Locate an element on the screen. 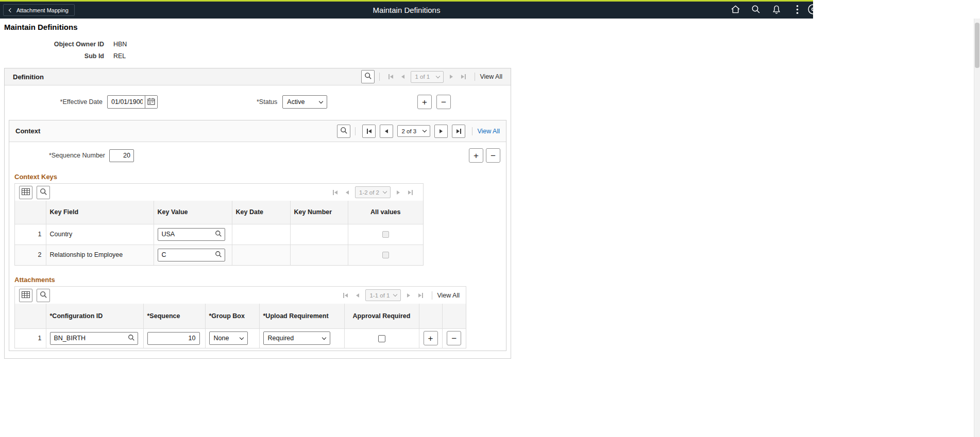 The width and height of the screenshot is (980, 437). attachments-toolbar-left is located at coordinates (35, 295).